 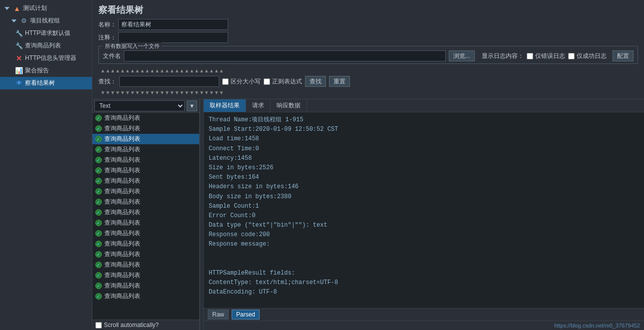 I want to click on log-content-label: 显示日志内容：, so click(x=503, y=56).